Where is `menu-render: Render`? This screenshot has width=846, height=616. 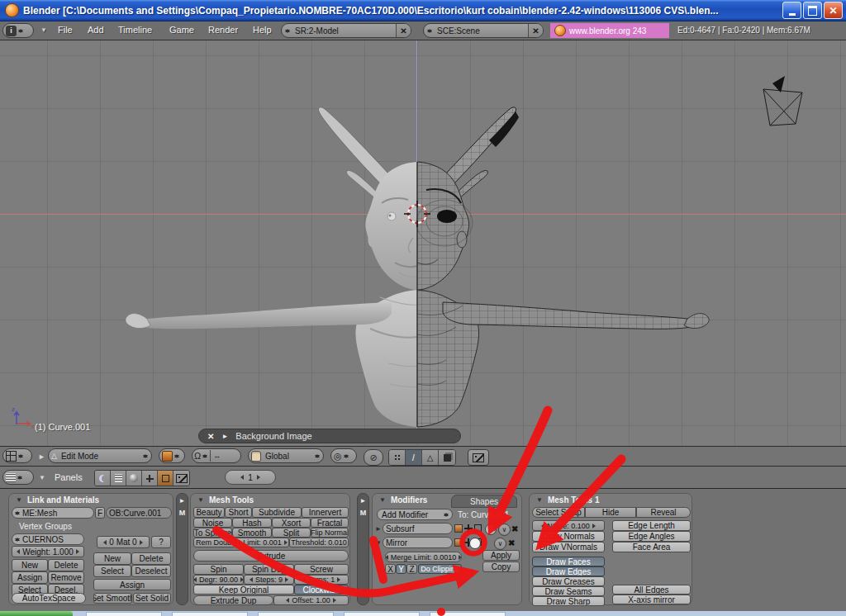 menu-render: Render is located at coordinates (223, 30).